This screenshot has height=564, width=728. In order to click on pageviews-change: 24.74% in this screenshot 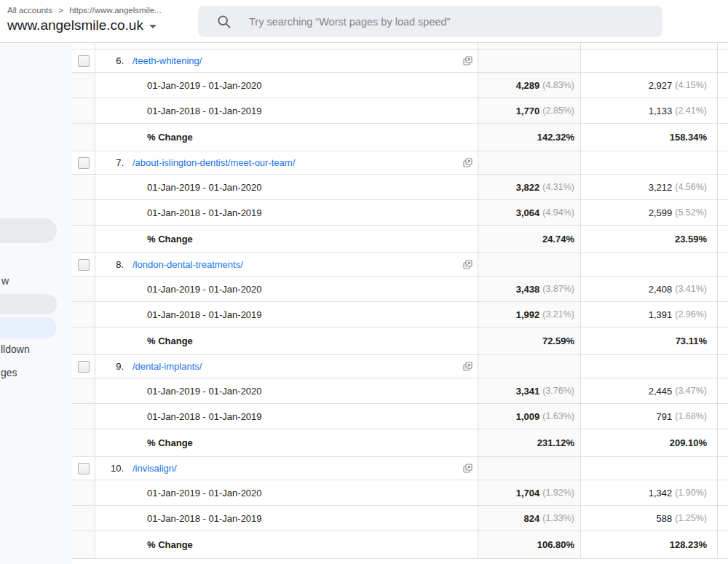, I will do `click(558, 239)`.